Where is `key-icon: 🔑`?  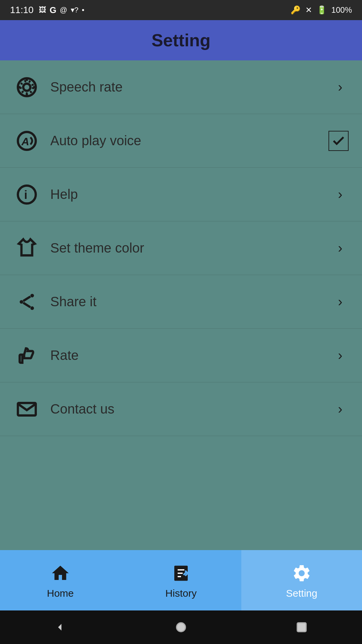
key-icon: 🔑 is located at coordinates (296, 10).